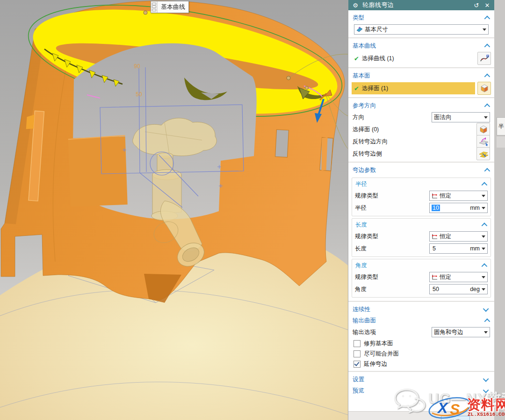  What do you see at coordinates (421, 343) in the screenshot?
I see `trim-base-face-row: 修剪基本面` at bounding box center [421, 343].